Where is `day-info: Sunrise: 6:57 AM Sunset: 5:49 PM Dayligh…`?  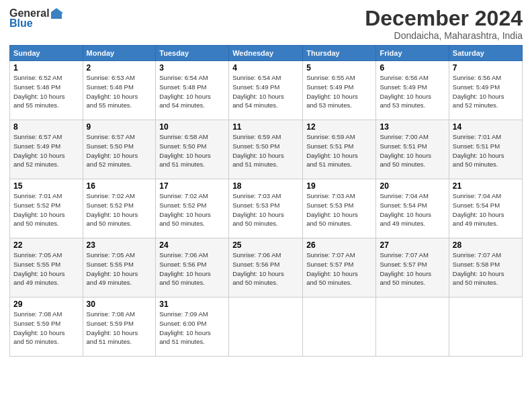
day-info: Sunrise: 6:57 AM Sunset: 5:49 PM Dayligh… is located at coordinates (46, 150).